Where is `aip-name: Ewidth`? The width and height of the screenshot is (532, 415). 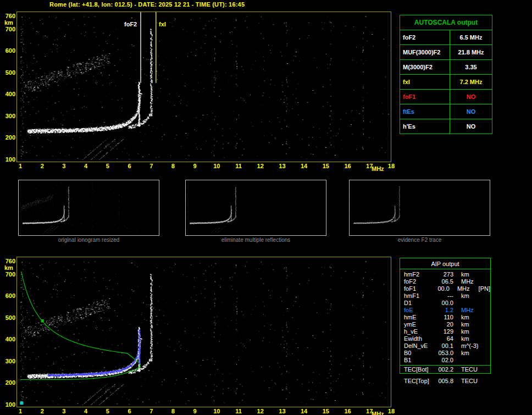 aip-name: Ewidth is located at coordinates (419, 339).